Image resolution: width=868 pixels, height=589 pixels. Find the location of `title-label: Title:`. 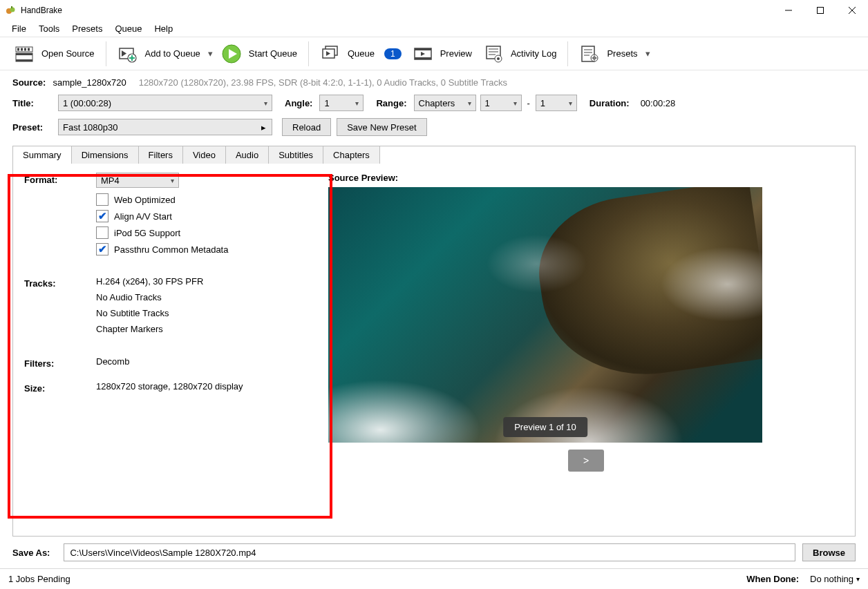

title-label: Title: is located at coordinates (32, 104).